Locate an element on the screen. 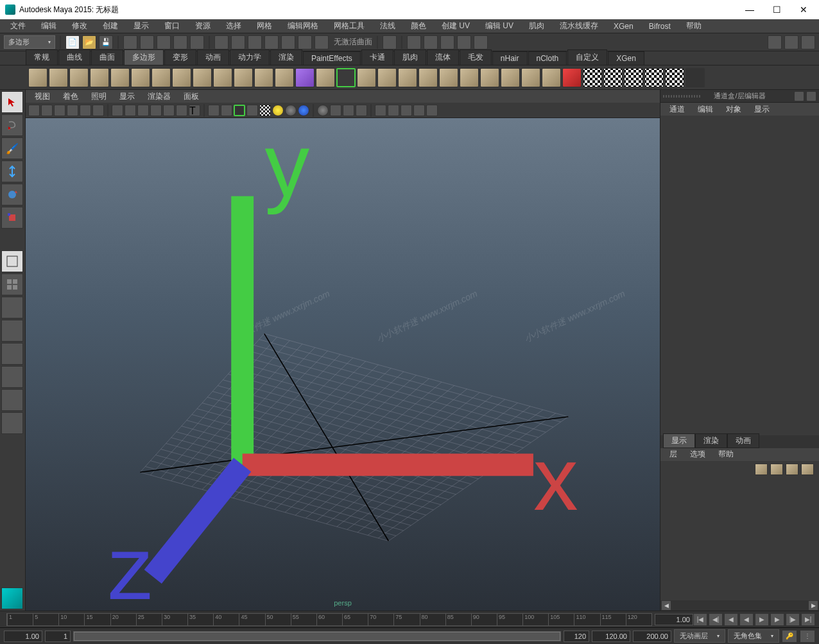 This screenshot has width=819, height=644. toggle-channel-box-icon is located at coordinates (808, 42).